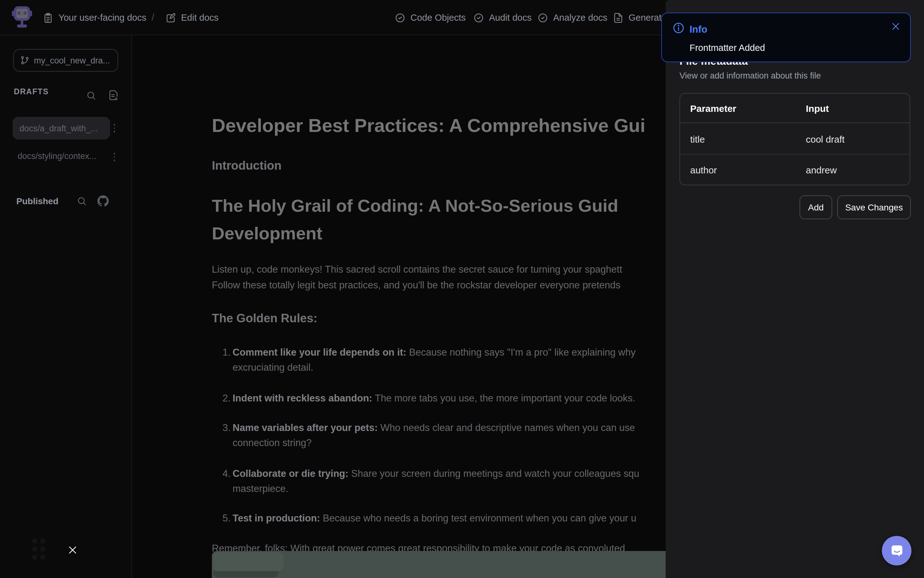 The image size is (924, 578). I want to click on document-title: Developer Best Practices: A Comprehensiv…, so click(428, 126).